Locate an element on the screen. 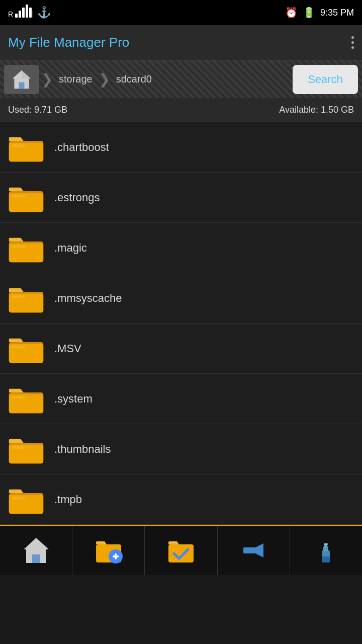 The width and height of the screenshot is (362, 644). file-item: .mmsyscache is located at coordinates (181, 298).